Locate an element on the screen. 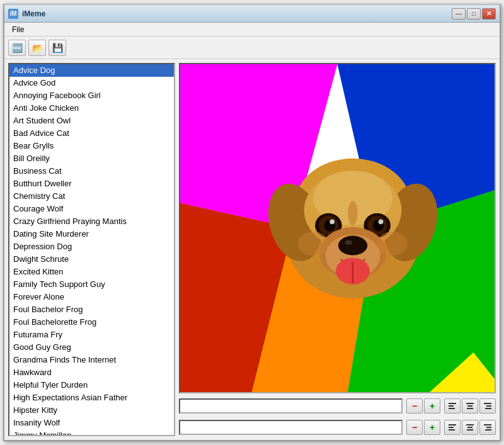 The image size is (504, 445). list-item: Crazy Girlfriend Praying Mantis is located at coordinates (92, 222).